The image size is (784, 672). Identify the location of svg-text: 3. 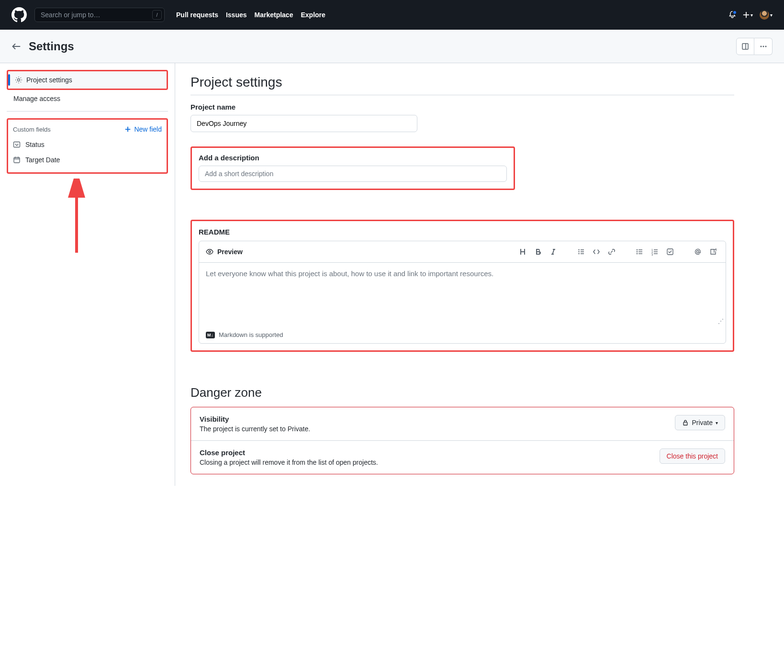
(652, 255).